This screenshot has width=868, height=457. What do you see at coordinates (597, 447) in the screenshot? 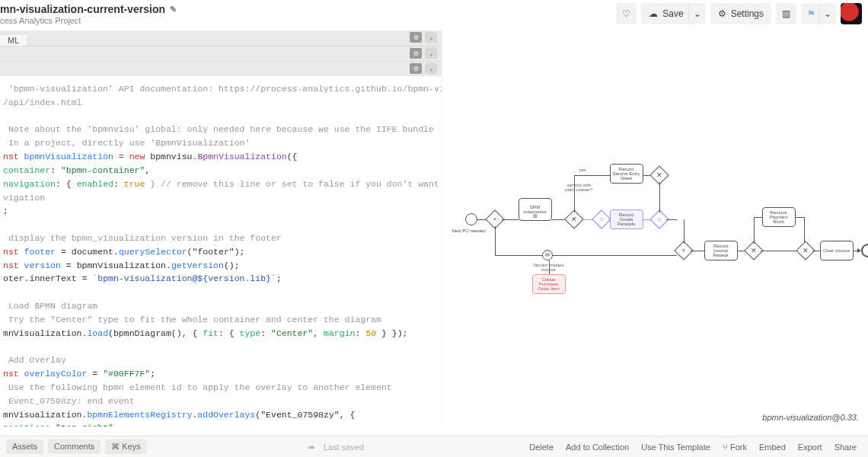
I see `add-collection-button: Add to Collection` at bounding box center [597, 447].